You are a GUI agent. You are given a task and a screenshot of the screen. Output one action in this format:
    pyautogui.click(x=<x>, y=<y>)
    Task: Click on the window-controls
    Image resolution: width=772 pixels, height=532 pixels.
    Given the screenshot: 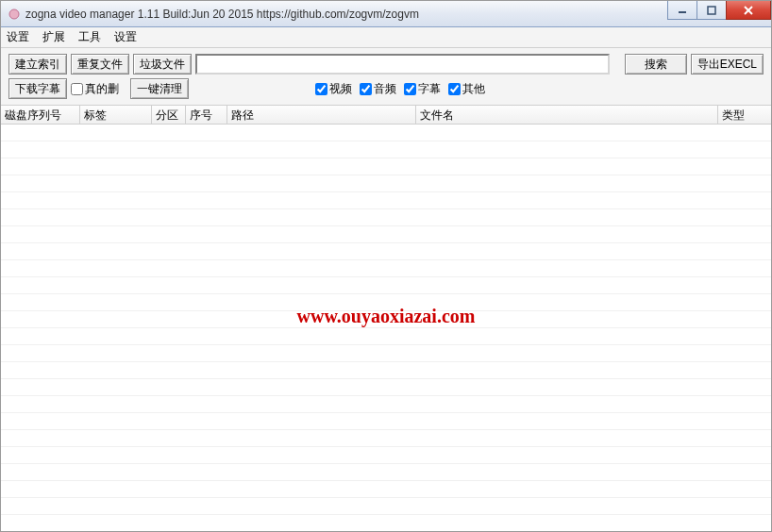 What is the action you would take?
    pyautogui.click(x=719, y=10)
    